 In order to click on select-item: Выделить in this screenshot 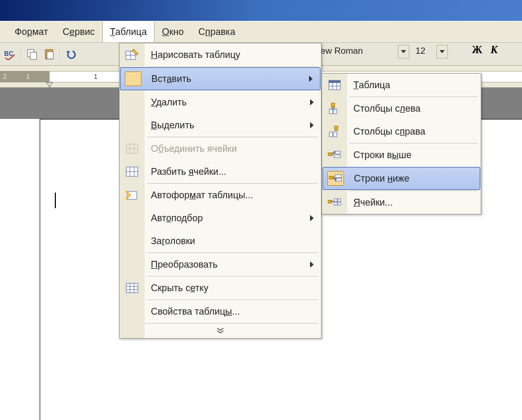, I will do `click(220, 125)`.